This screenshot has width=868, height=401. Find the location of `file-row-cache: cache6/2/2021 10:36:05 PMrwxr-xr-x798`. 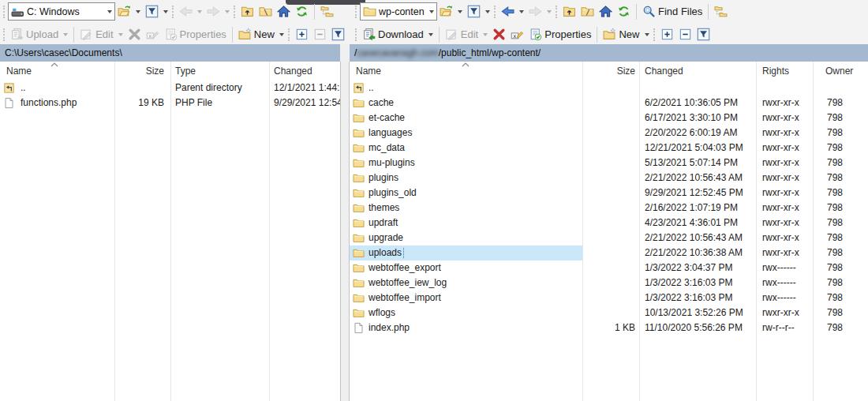

file-row-cache: cache6/2/2021 10:36:05 PMrwxr-xr-x798 is located at coordinates (609, 103).